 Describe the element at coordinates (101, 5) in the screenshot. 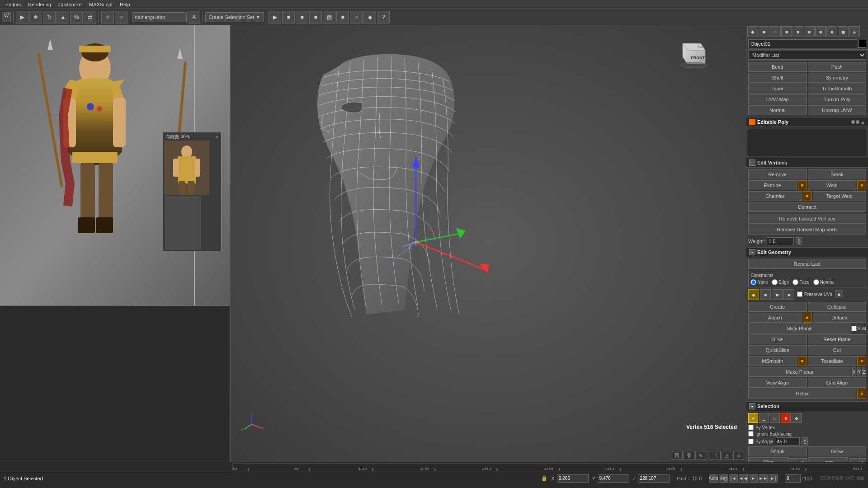

I see `menu-maxscript: MAXScript` at that location.